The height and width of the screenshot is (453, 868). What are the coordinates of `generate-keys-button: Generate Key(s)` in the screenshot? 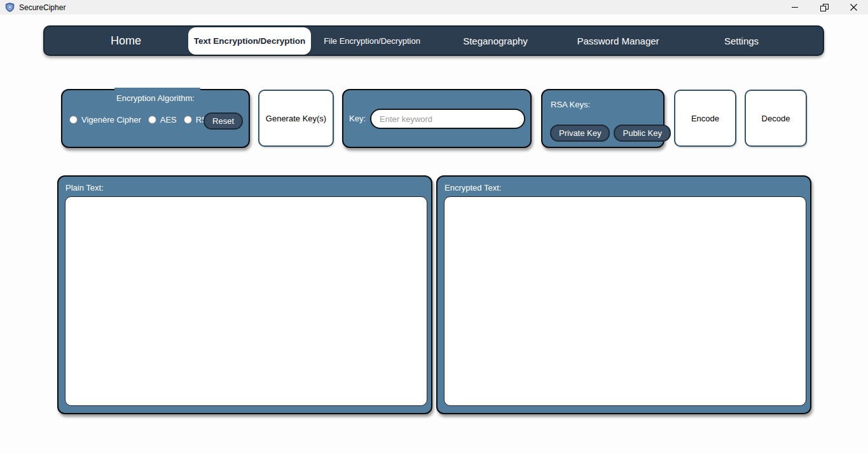 It's located at (296, 118).